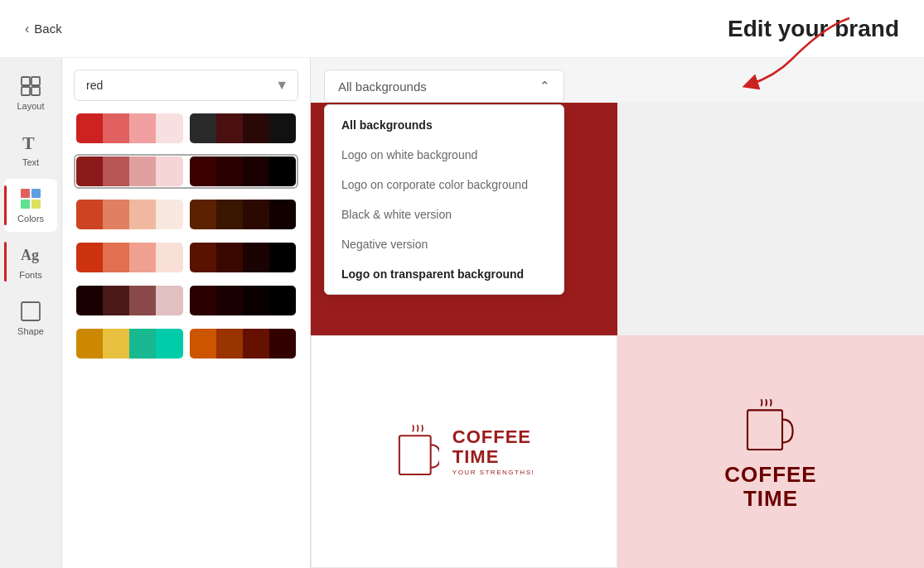 The width and height of the screenshot is (924, 568). Describe the element at coordinates (31, 318) in the screenshot. I see `sidebar-item-shape: Shape` at that location.